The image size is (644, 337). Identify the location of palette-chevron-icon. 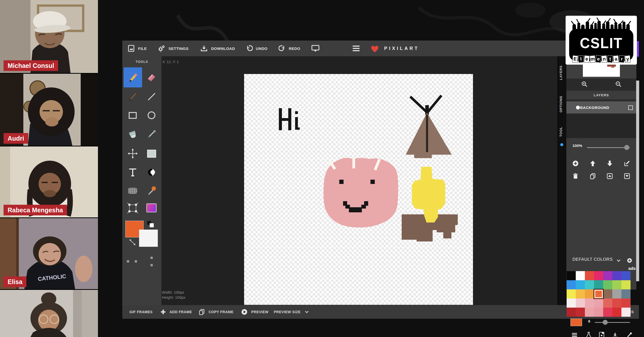
(619, 260).